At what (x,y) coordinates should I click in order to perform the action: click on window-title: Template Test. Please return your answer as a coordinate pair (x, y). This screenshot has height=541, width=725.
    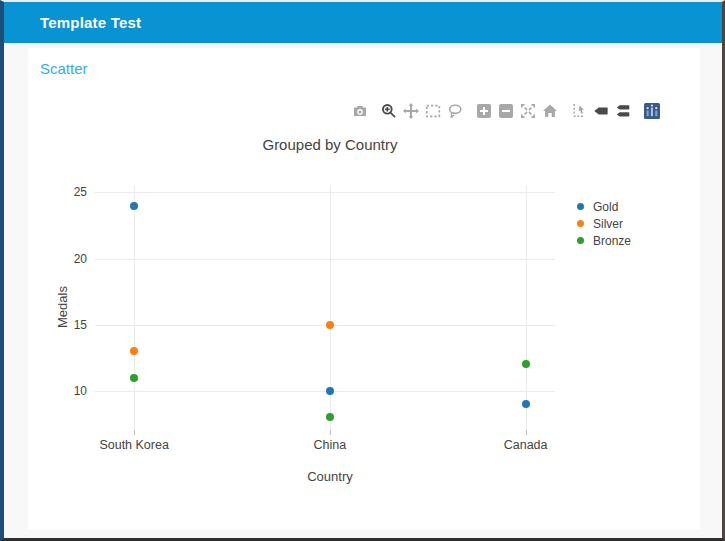
    Looking at the image, I should click on (90, 22).